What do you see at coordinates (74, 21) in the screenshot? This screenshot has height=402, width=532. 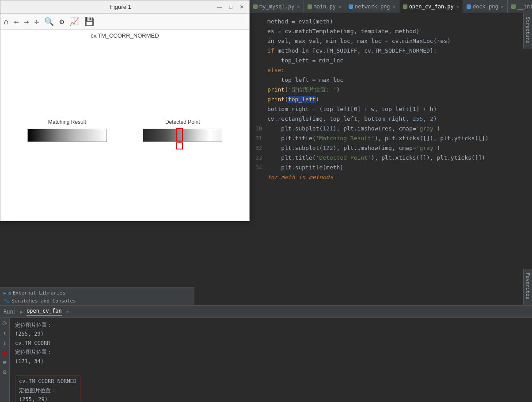 I see `chart-icon: 📈` at bounding box center [74, 21].